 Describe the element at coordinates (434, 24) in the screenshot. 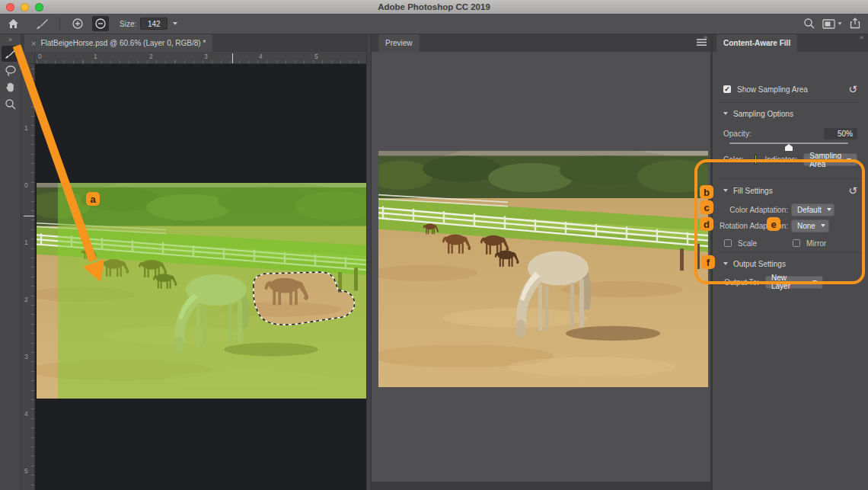

I see `options-bar: Size: 142` at that location.